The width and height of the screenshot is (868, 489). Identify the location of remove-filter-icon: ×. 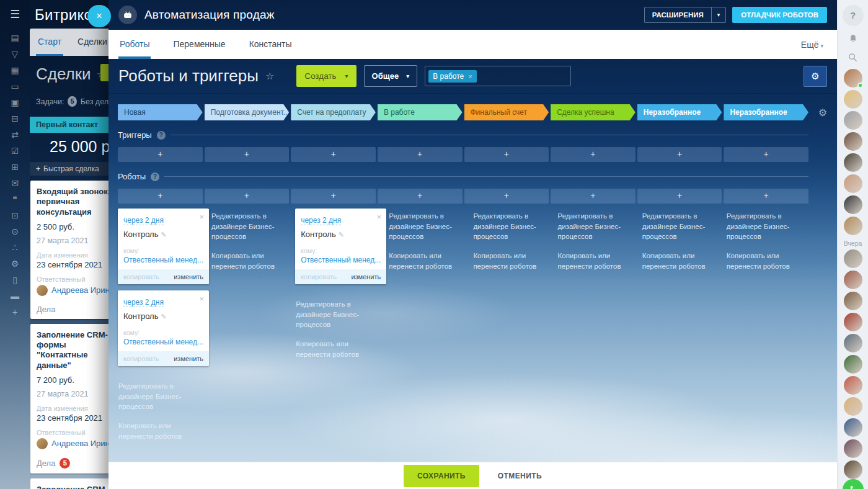
(470, 76).